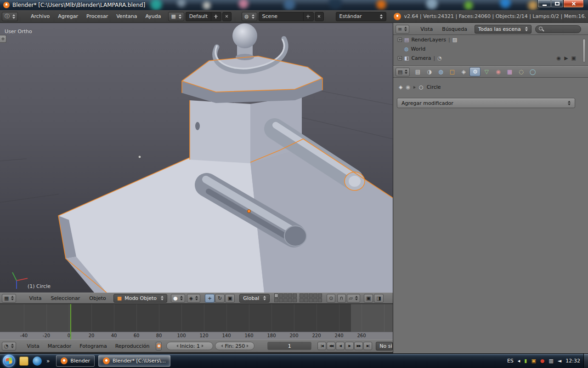 The height and width of the screenshot is (368, 588). Describe the element at coordinates (141, 298) in the screenshot. I see `mode-select: ■ Modo Objeto` at that location.